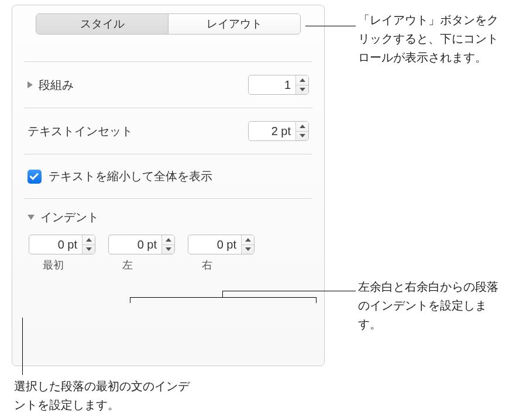 The height and width of the screenshot is (420, 509). I want to click on indent-first-input, so click(56, 245).